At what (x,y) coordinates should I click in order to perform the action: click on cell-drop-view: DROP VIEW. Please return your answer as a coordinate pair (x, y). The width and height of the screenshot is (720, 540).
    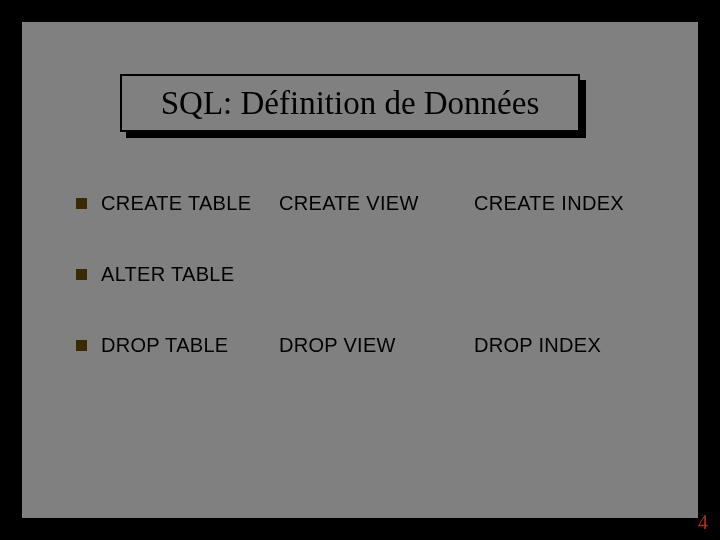
    Looking at the image, I should click on (376, 346).